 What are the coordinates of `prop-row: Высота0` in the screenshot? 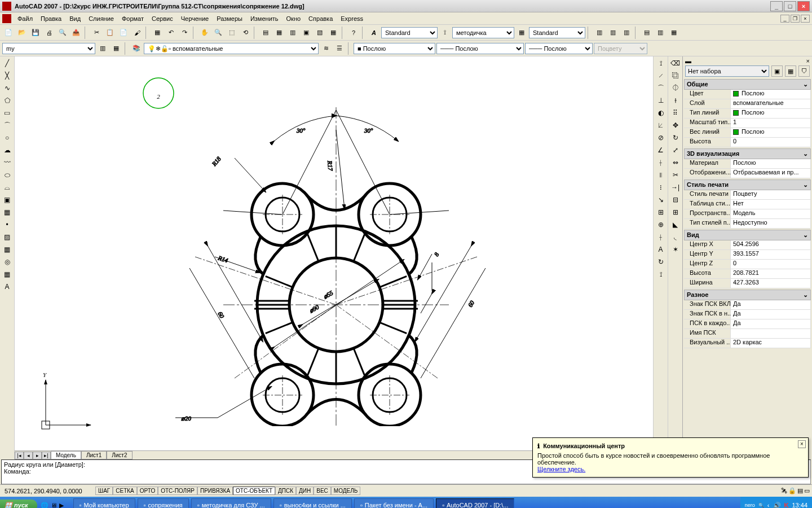 It's located at (748, 142).